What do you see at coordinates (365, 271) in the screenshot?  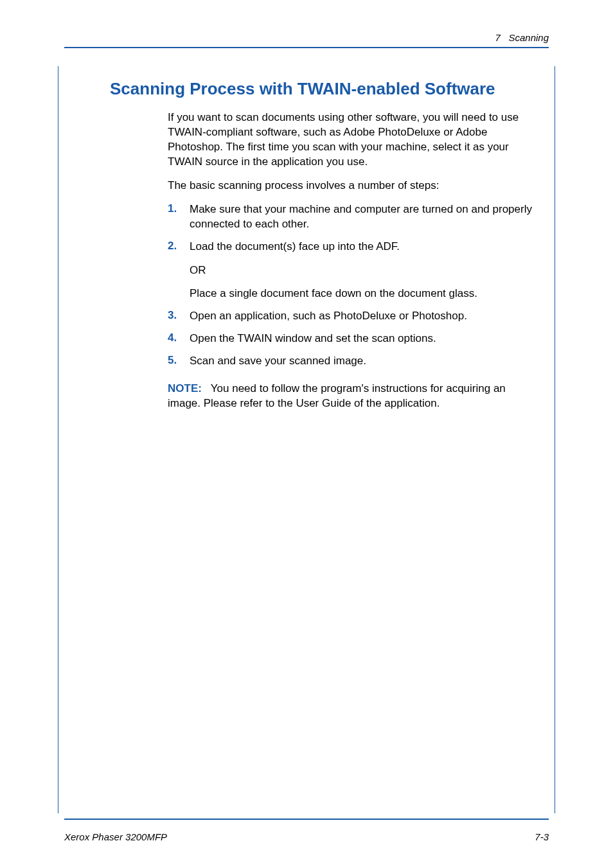 I see `step-or: OR` at bounding box center [365, 271].